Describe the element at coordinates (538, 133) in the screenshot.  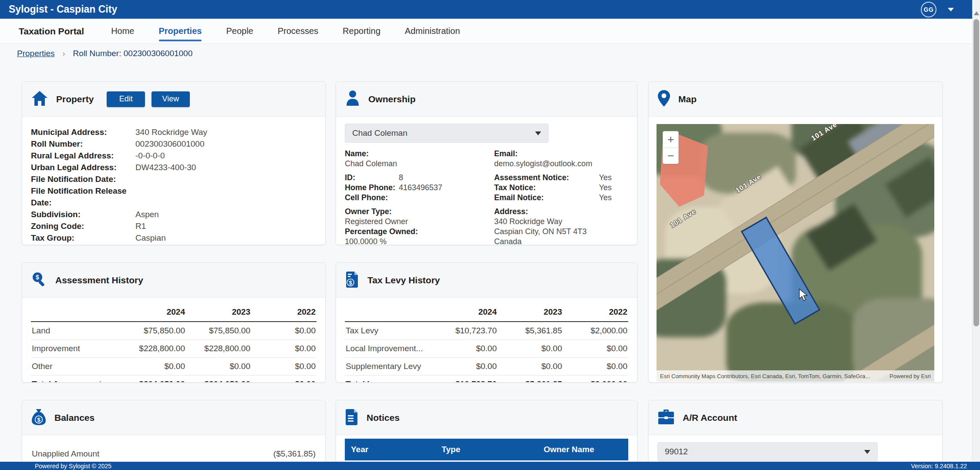
I see `select-caret-icon` at that location.